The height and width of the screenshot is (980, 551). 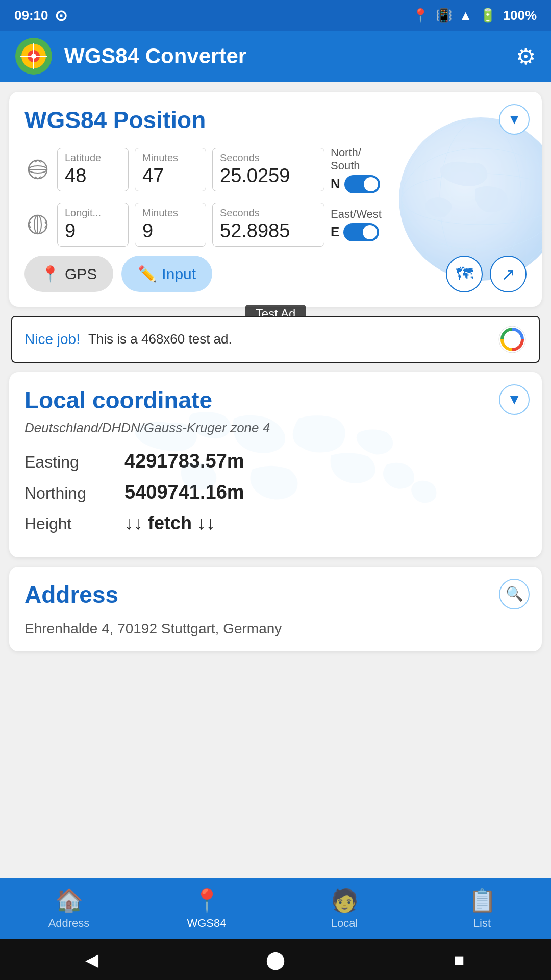 What do you see at coordinates (268, 169) in the screenshot?
I see `lat-seconds-field: Seconds 25.0259` at bounding box center [268, 169].